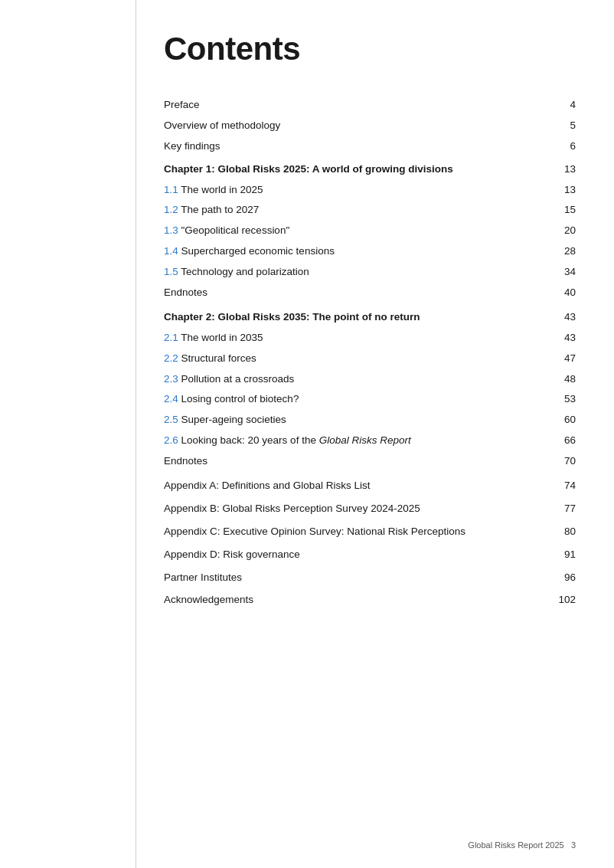 The image size is (614, 868). Describe the element at coordinates (370, 359) in the screenshot. I see `list-item: 2.2 Structural forces47` at that location.